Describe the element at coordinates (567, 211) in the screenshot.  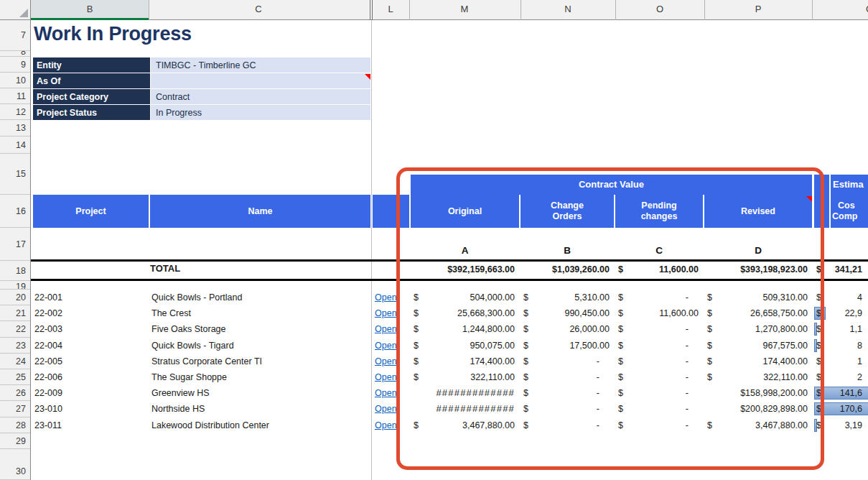
I see `col-header-change-orders: Change Orders` at that location.